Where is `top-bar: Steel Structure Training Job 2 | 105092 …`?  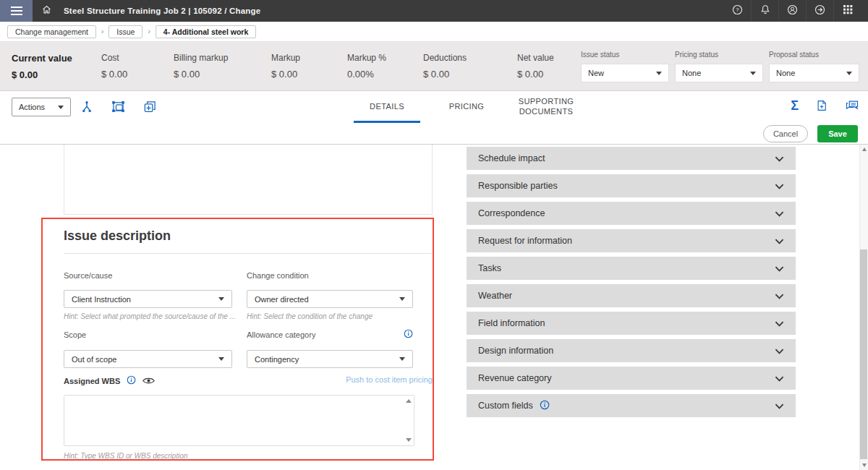
top-bar: Steel Structure Training Job 2 | 105092 … is located at coordinates (434, 11).